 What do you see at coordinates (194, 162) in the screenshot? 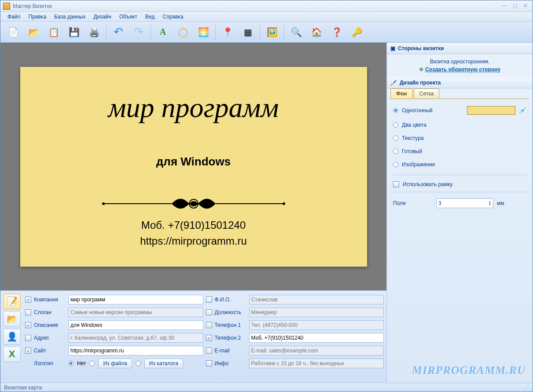
I see `card-description: для Windows` at bounding box center [194, 162].